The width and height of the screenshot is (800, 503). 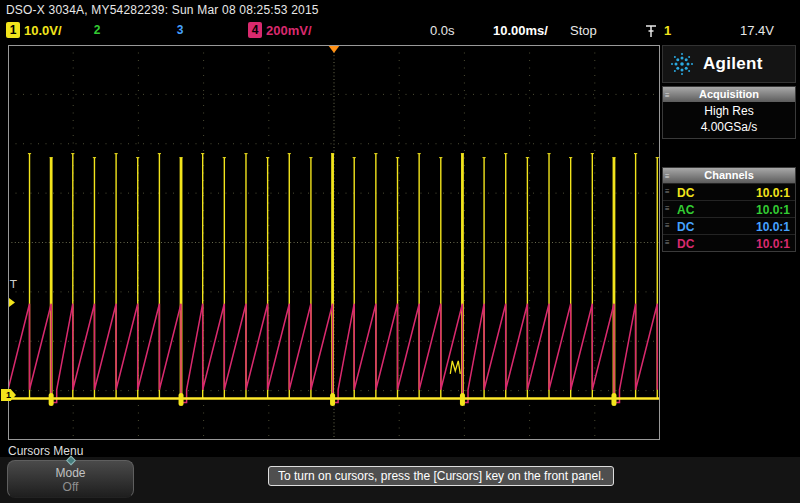 I want to click on channel3-coupling: DC, so click(x=686, y=227).